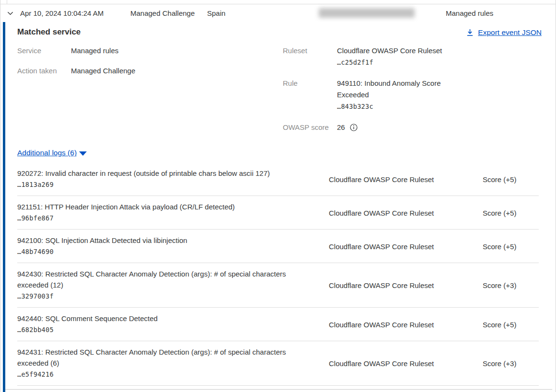 The width and height of the screenshot is (556, 392). Describe the element at coordinates (83, 153) in the screenshot. I see `caret-down-icon` at that location.